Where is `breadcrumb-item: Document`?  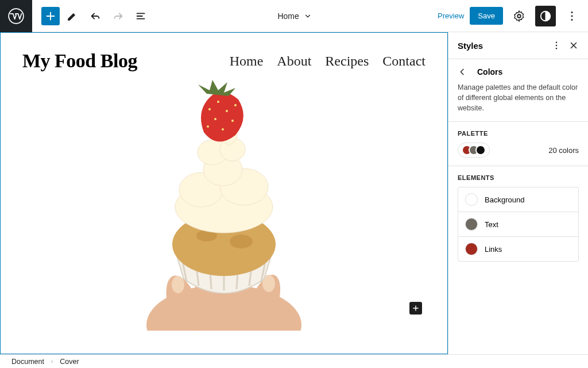 breadcrumb-item: Document is located at coordinates (28, 362).